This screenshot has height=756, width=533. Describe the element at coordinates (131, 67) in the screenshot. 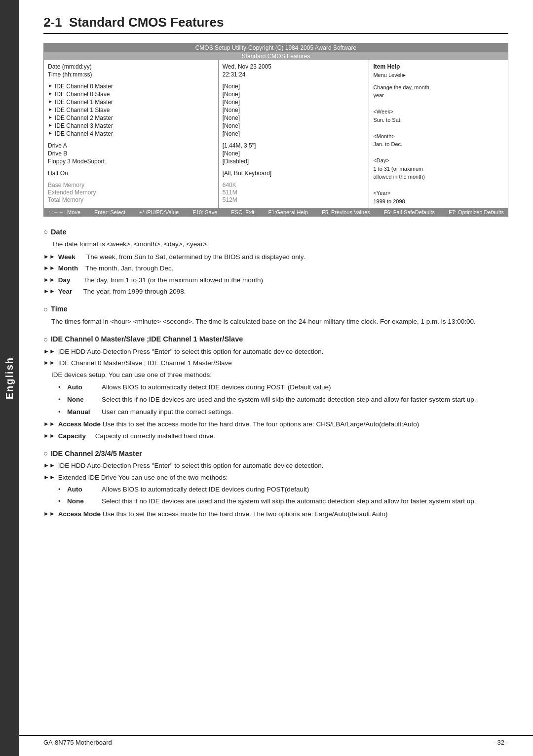

I see `bios-date-row: Date (mm:dd:yy)` at that location.